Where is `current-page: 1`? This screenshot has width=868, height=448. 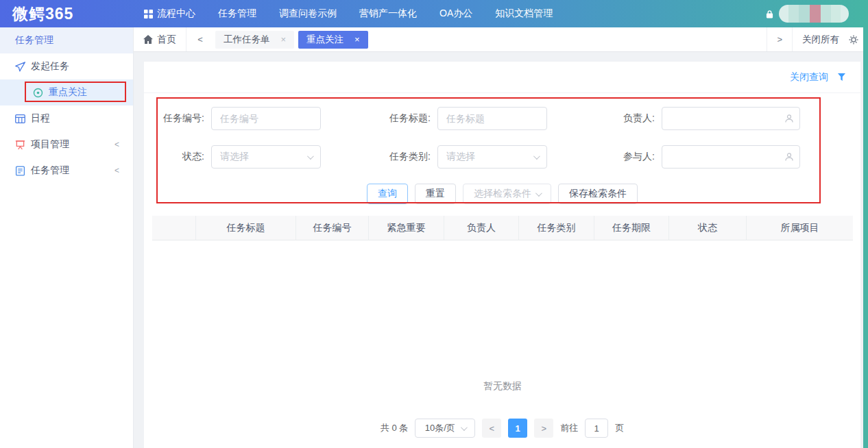
current-page: 1 is located at coordinates (518, 428).